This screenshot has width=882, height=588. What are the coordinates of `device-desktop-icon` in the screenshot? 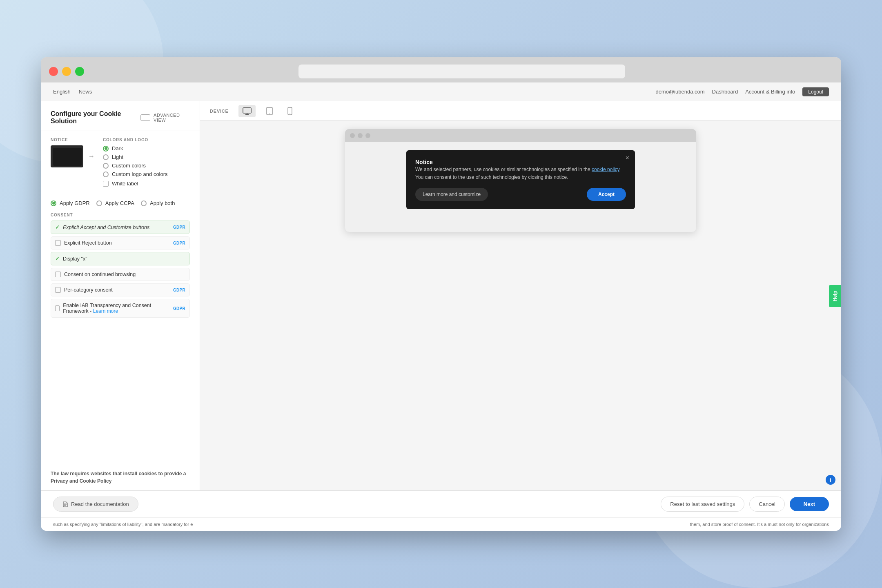 It's located at (247, 111).